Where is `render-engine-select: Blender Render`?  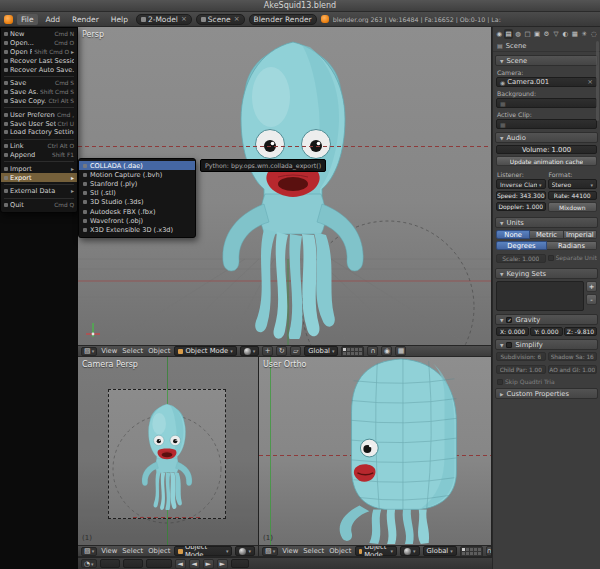
render-engine-select: Blender Render is located at coordinates (283, 20).